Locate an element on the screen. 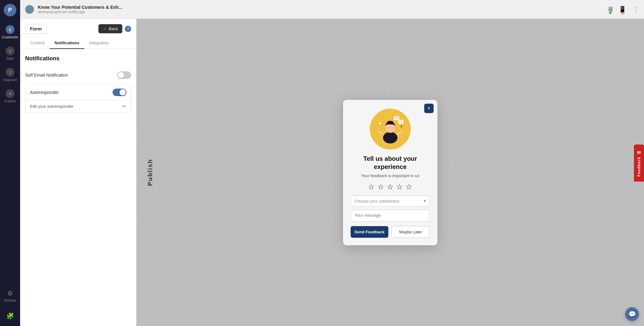 This screenshot has height=326, width=644. popup-close-button: × is located at coordinates (429, 108).